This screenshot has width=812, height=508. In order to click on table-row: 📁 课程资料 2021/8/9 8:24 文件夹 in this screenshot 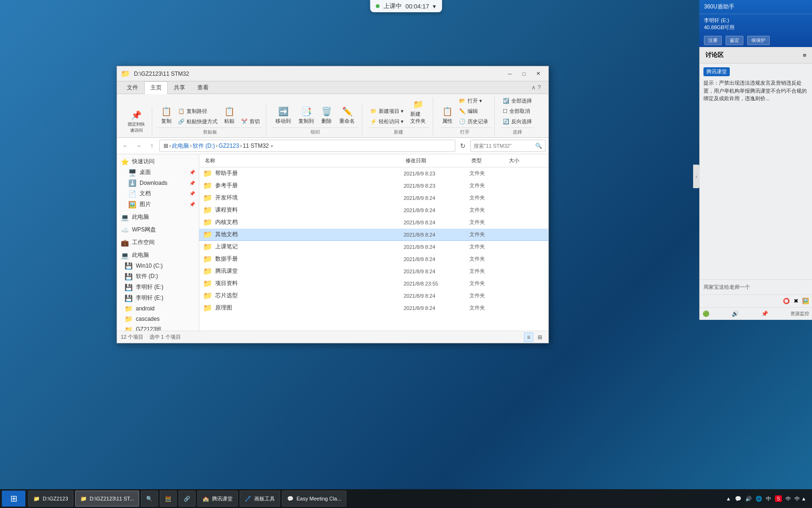, I will do `click(374, 210)`.